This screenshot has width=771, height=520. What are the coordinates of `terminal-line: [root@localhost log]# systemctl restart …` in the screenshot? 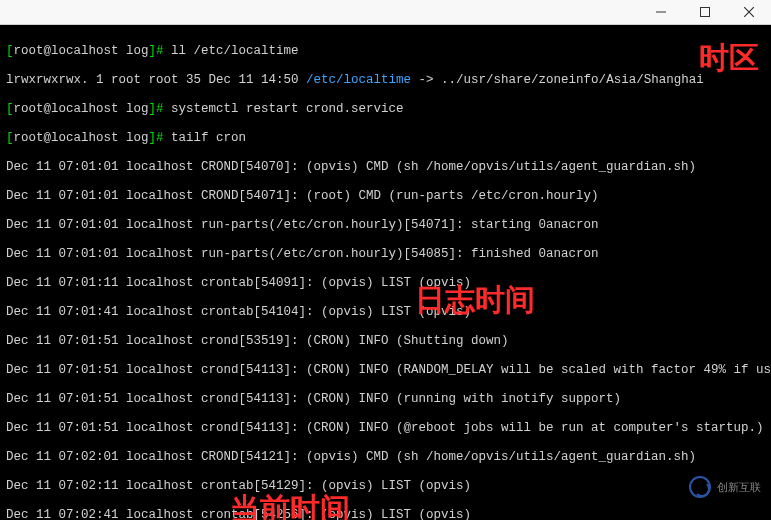 It's located at (386, 110).